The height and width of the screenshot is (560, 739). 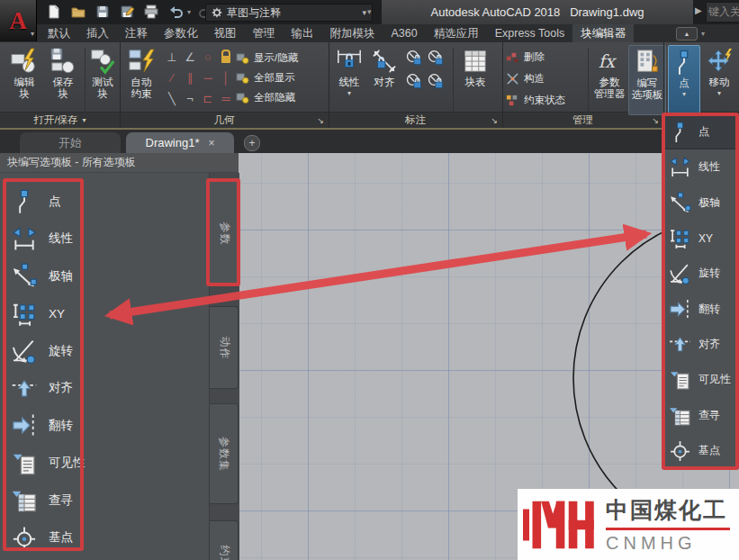 What do you see at coordinates (252, 143) in the screenshot?
I see `new-drawing-tab-button: +` at bounding box center [252, 143].